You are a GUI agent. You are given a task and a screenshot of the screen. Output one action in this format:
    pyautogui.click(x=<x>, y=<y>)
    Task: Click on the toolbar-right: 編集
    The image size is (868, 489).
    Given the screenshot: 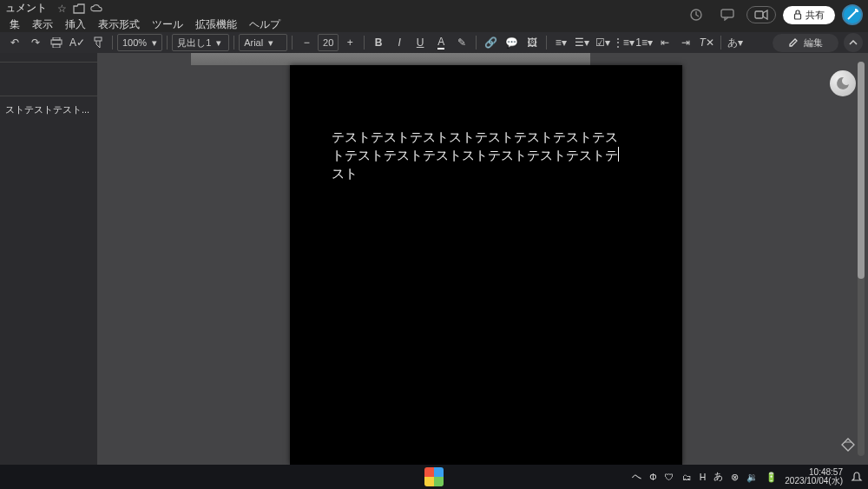 What is the action you would take?
    pyautogui.click(x=818, y=43)
    